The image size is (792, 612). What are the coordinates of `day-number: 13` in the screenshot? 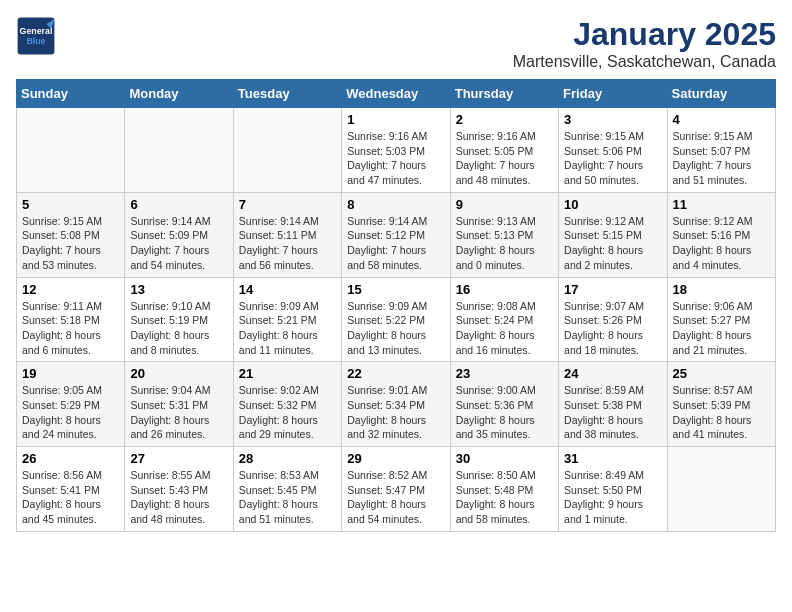 It's located at (178, 290).